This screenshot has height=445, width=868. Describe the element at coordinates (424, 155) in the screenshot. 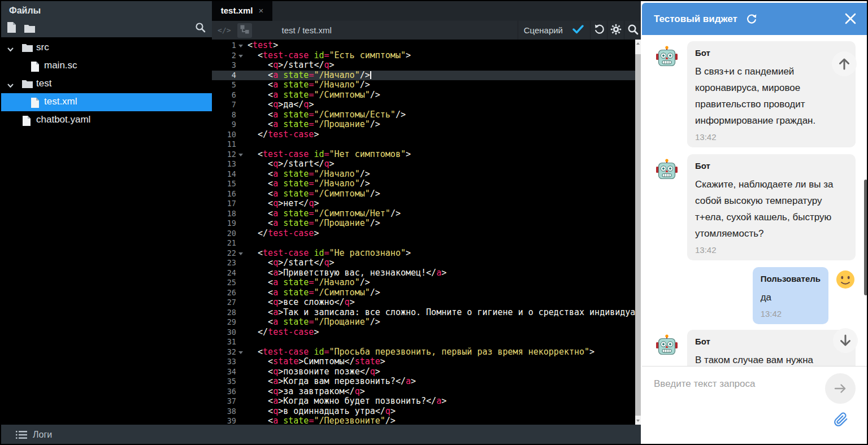

I see `code-line-12: 12 <test-case id="Нет симптомов">` at that location.